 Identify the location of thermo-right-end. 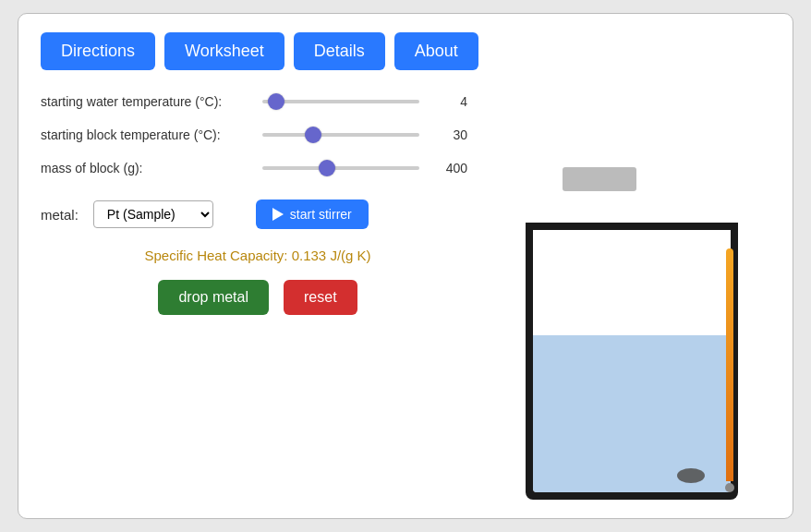
(730, 488).